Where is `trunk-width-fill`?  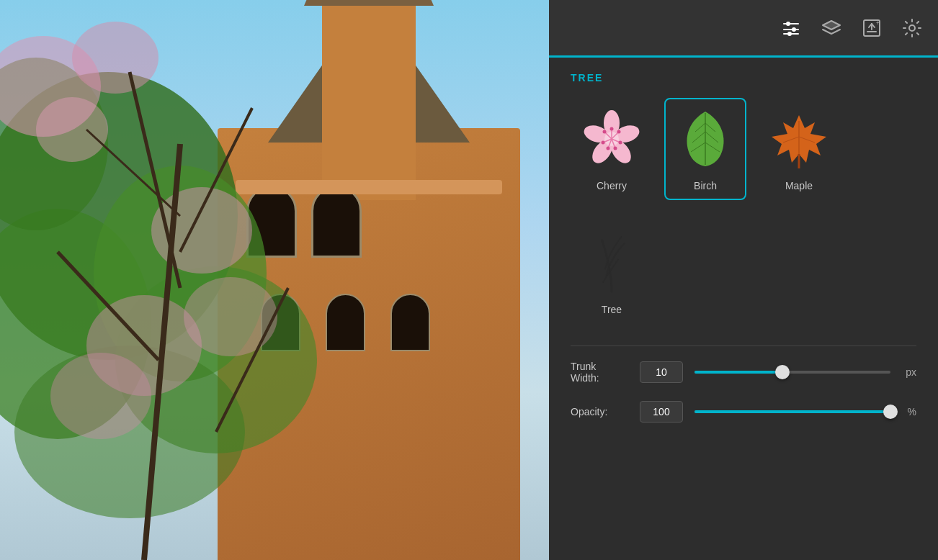 trunk-width-fill is located at coordinates (738, 372).